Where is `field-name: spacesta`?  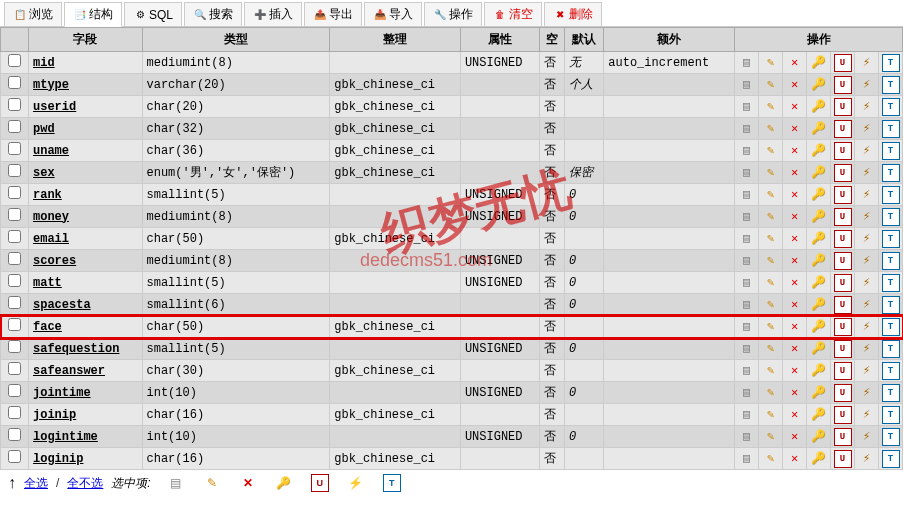
field-name: spacesta is located at coordinates (62, 305).